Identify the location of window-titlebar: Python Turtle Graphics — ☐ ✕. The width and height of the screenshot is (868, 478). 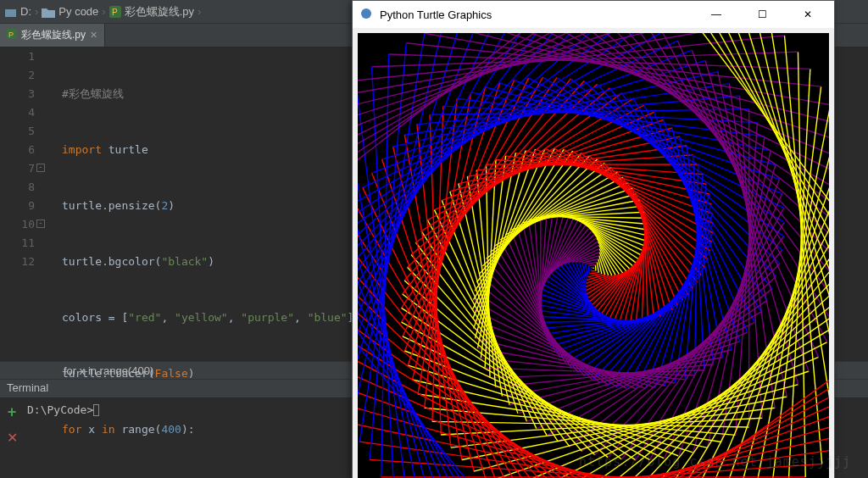
(593, 14).